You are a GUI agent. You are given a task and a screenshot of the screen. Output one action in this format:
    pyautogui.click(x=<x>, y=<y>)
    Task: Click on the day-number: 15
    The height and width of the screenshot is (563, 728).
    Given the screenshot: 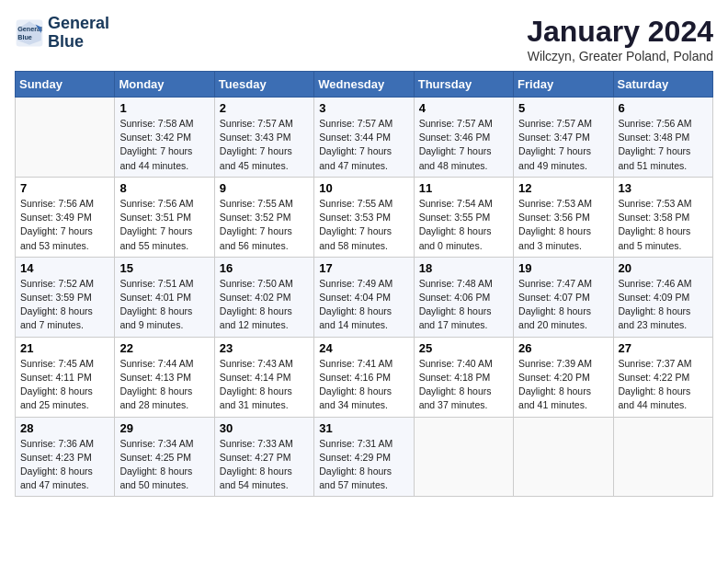 What is the action you would take?
    pyautogui.click(x=164, y=269)
    